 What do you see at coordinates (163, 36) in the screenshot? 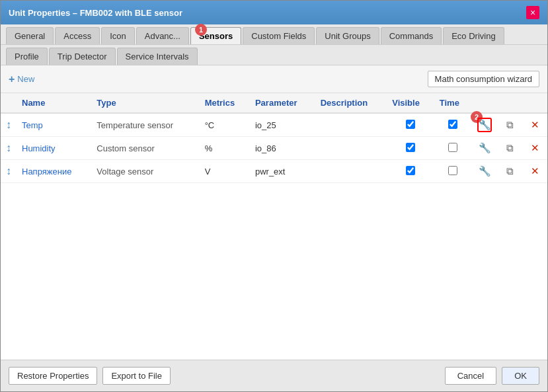
I see `tab-advanced: Advanc...` at bounding box center [163, 36].